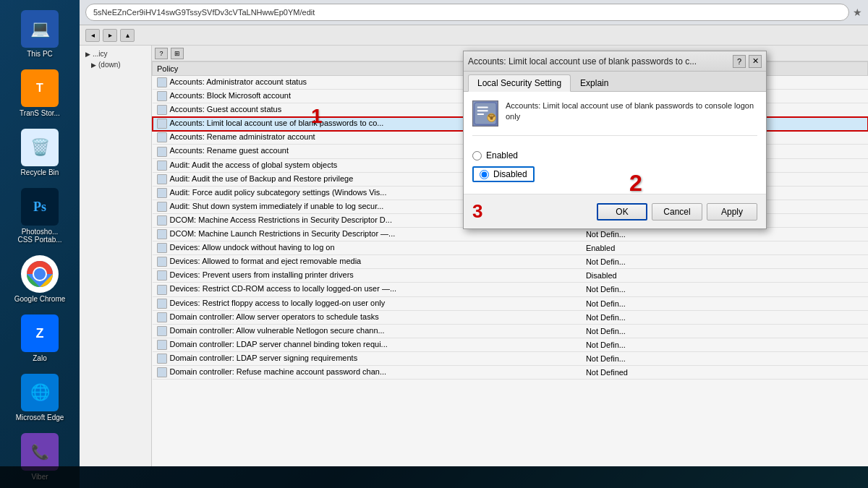  What do you see at coordinates (502, 155) in the screenshot?
I see `radio-enabled-label: Enabled` at bounding box center [502, 155].